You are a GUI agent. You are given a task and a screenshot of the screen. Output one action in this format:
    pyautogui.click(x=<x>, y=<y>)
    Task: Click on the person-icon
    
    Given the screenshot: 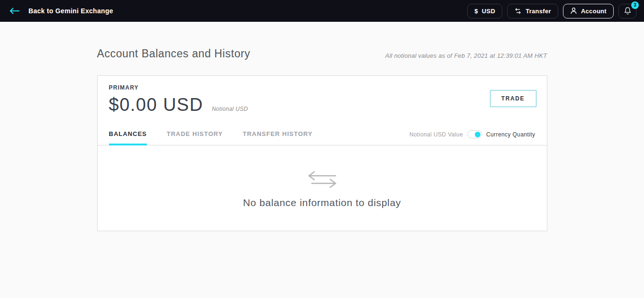 What is the action you would take?
    pyautogui.click(x=573, y=11)
    